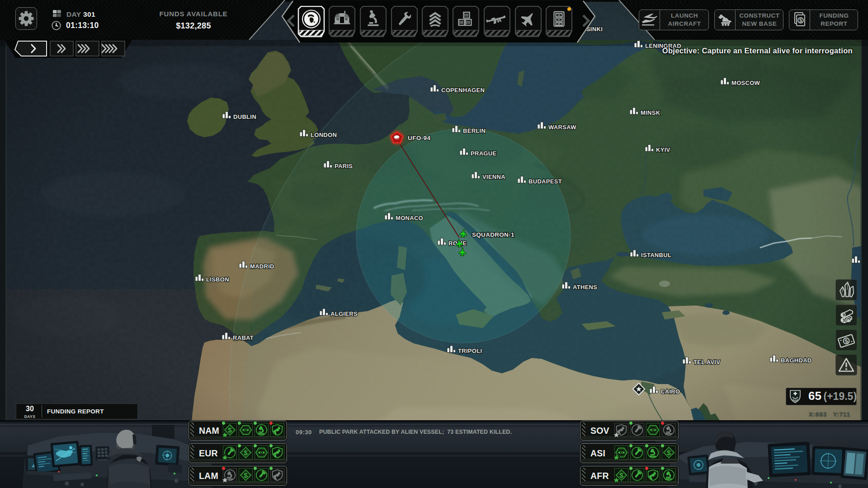 The height and width of the screenshot is (488, 868). Describe the element at coordinates (484, 154) in the screenshot. I see `svg-text: PRAGUE` at that location.